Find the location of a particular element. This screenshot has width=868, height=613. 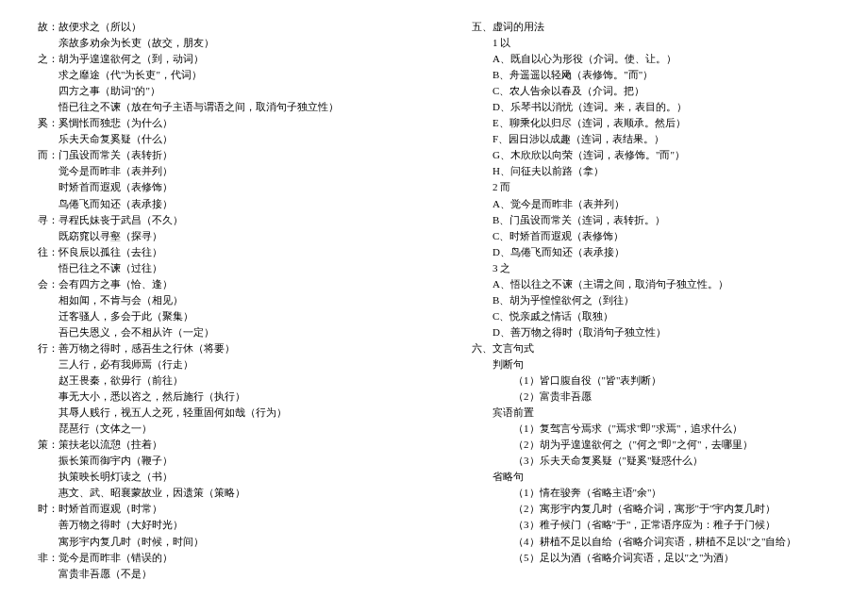

right-line: （3）乐夫天命复奚疑（"疑奚"疑惑什么） is located at coordinates (651, 460).